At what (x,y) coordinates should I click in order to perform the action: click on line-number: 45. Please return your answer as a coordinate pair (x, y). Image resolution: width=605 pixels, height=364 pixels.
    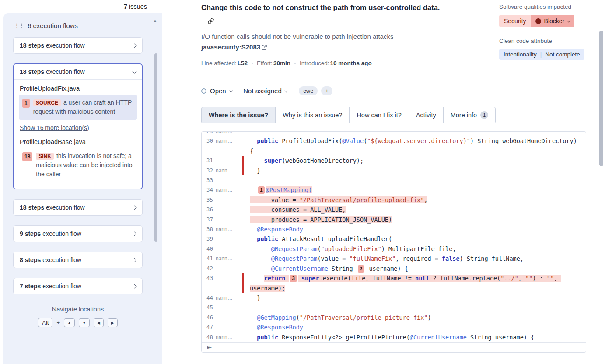
    Looking at the image, I should click on (207, 308).